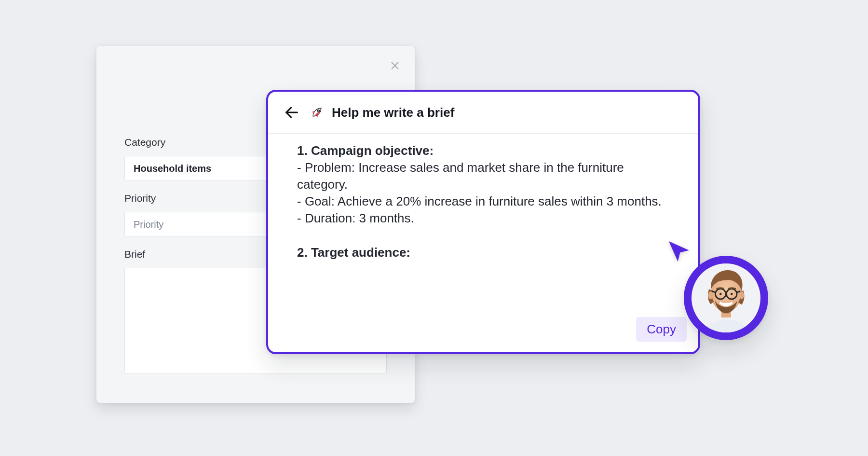 The image size is (868, 456). Describe the element at coordinates (393, 113) in the screenshot. I see `ai-title: Help me write a brief` at that location.